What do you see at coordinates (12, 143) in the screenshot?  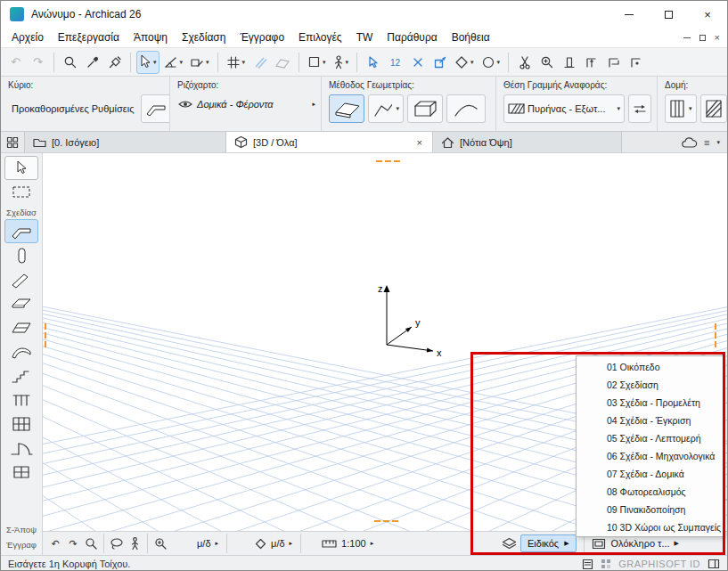 I see `tab-overview-button` at bounding box center [12, 143].